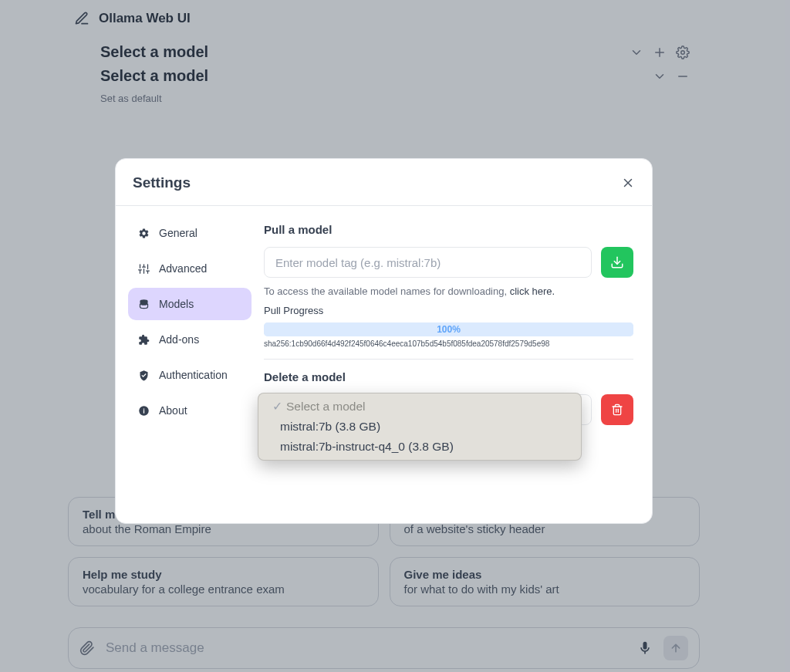  Describe the element at coordinates (190, 268) in the screenshot. I see `tab-advanced: Advanced` at that location.